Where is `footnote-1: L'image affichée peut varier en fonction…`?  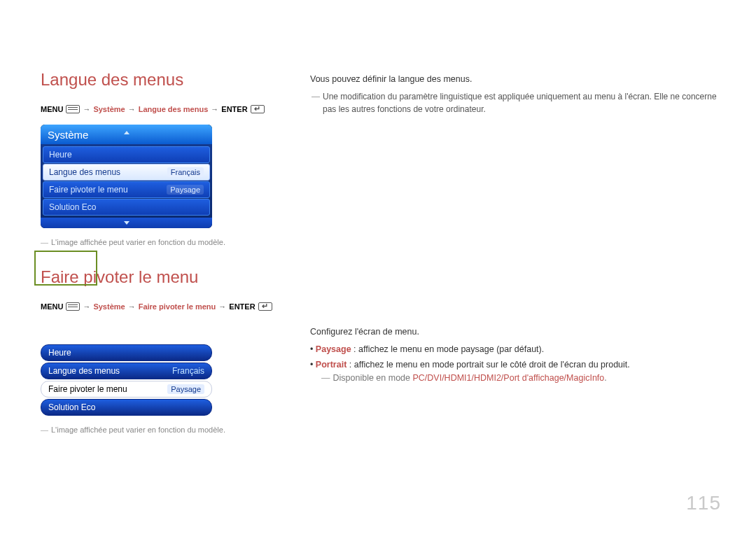
footnote-1: L'image affichée peut varier en fonction… is located at coordinates (163, 242).